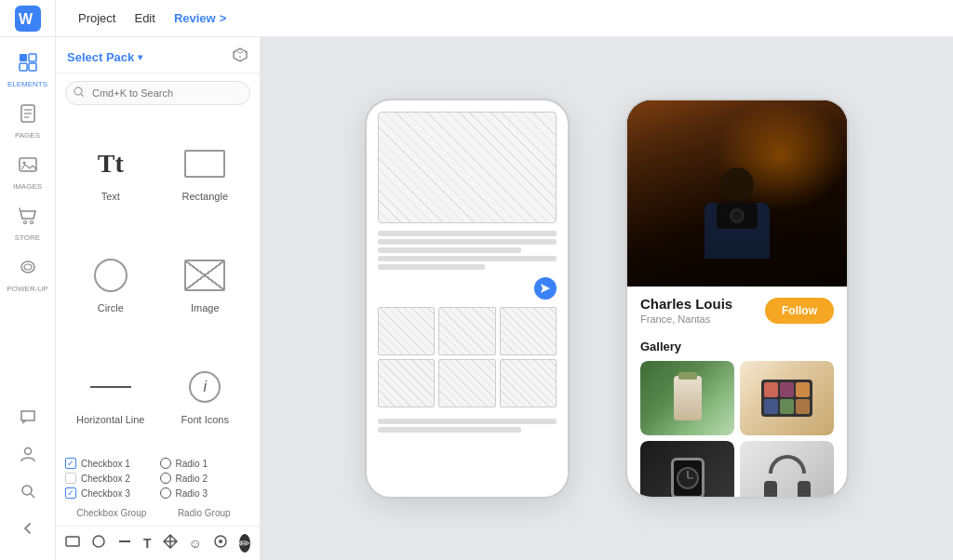  Describe the element at coordinates (28, 136) in the screenshot. I see `sidebar-item-pages-label: PAGES` at that location.